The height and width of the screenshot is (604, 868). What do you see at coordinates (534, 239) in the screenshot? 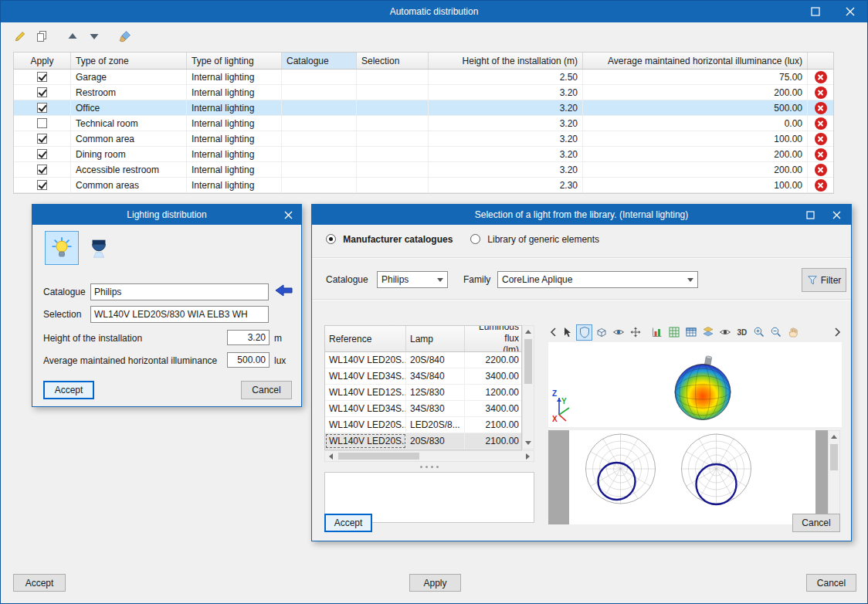
I see `radio-generic-library: Library of generic elements` at bounding box center [534, 239].